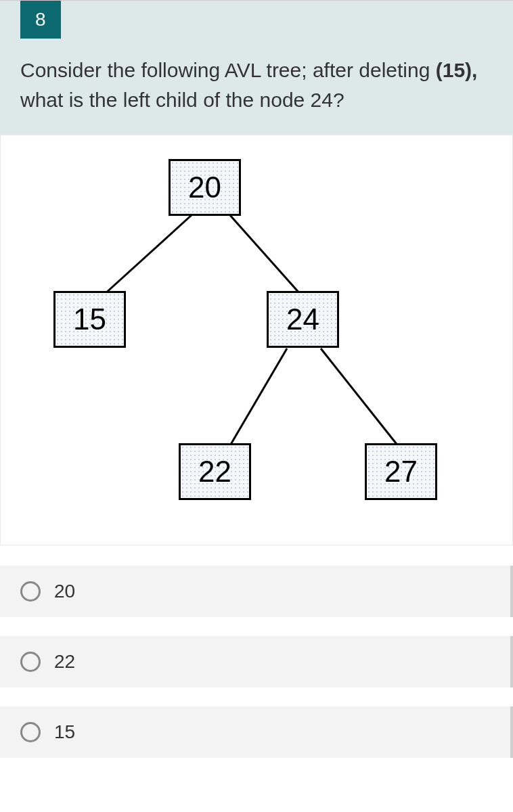  What do you see at coordinates (65, 662) in the screenshot?
I see `option-label: 22` at bounding box center [65, 662].